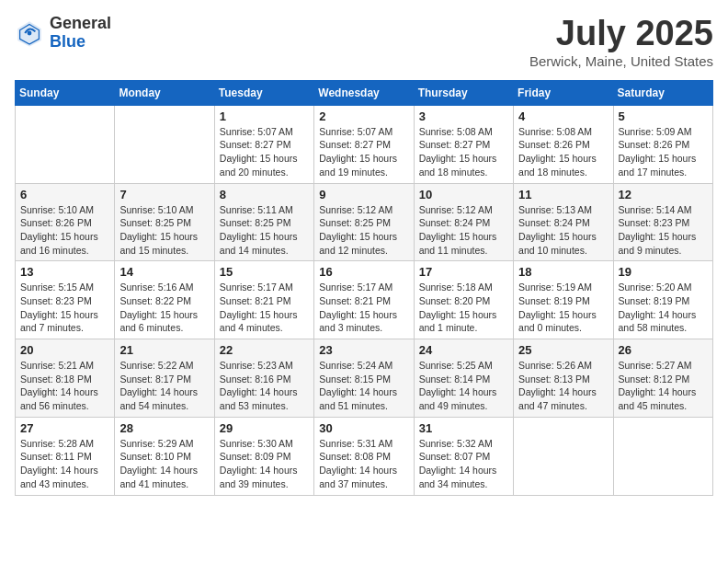 This screenshot has height=563, width=728. Describe the element at coordinates (364, 429) in the screenshot. I see `day-number: 30` at that location.